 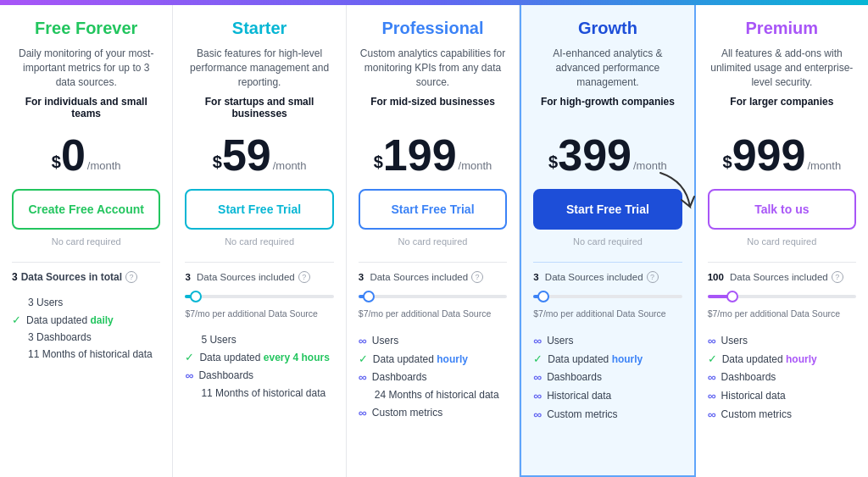 I want to click on data-sources-label-professional: 3 Data Sources included ?, so click(x=432, y=277).